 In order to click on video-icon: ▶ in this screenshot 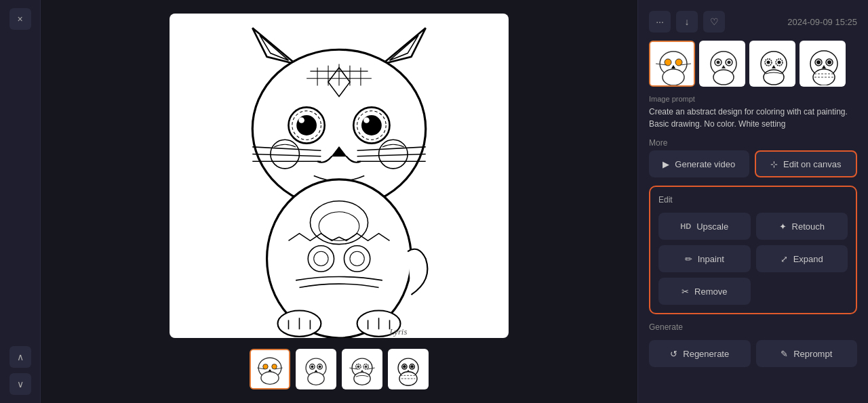, I will do `click(666, 164)`.